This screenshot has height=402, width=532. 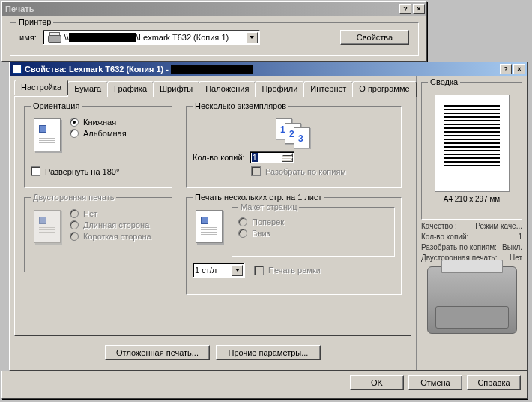 What do you see at coordinates (41, 87) in the screenshot?
I see `tab-setup: Настройка` at bounding box center [41, 87].